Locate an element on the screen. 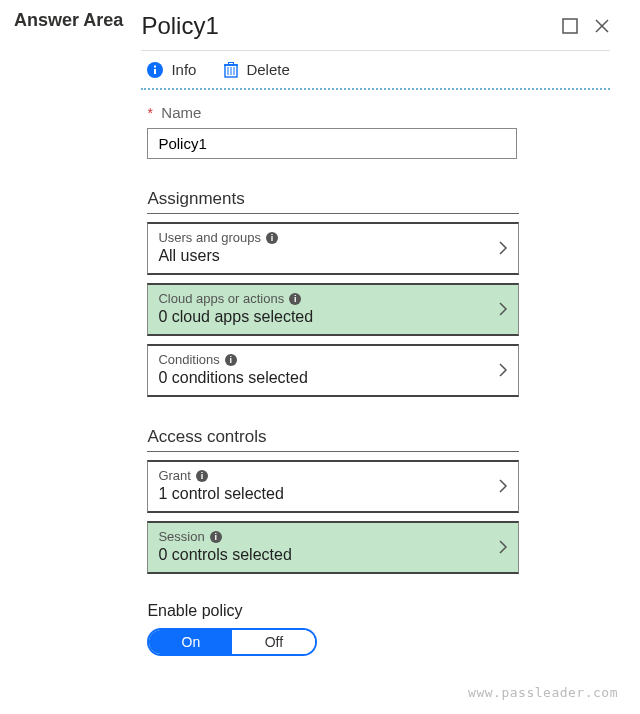 Image resolution: width=640 pixels, height=714 pixels. grant-value: 1 control selected is located at coordinates (328, 494).